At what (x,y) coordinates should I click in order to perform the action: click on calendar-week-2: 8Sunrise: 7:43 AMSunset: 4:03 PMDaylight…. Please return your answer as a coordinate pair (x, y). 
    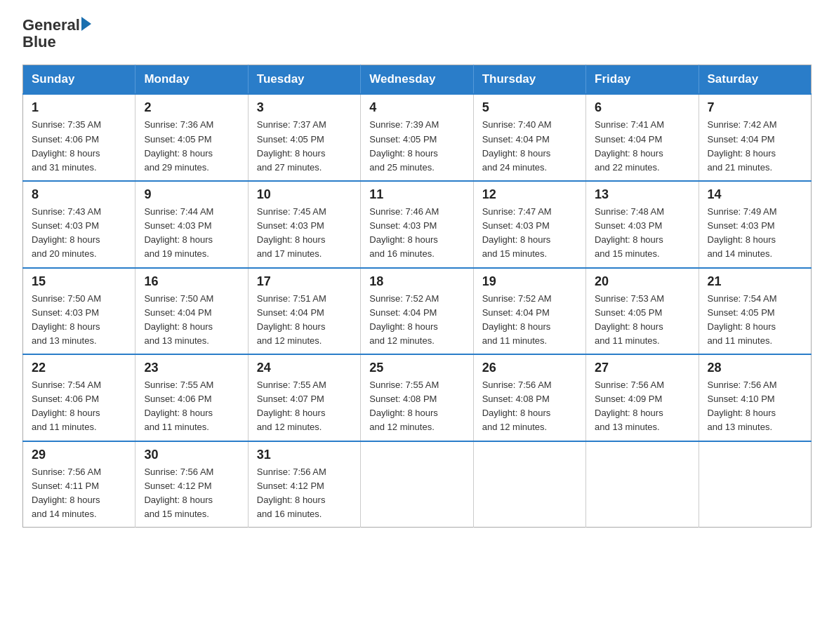
    Looking at the image, I should click on (417, 224).